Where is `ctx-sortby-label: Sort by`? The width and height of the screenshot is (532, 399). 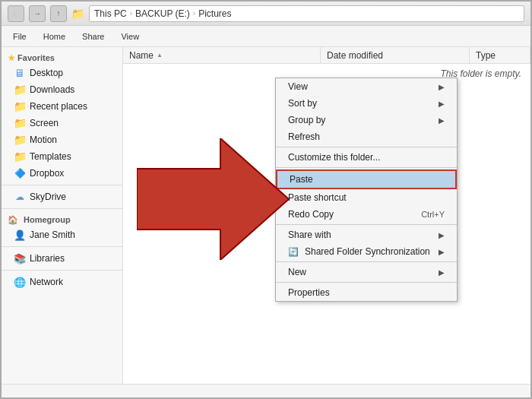
ctx-sortby-label: Sort by is located at coordinates (363, 103).